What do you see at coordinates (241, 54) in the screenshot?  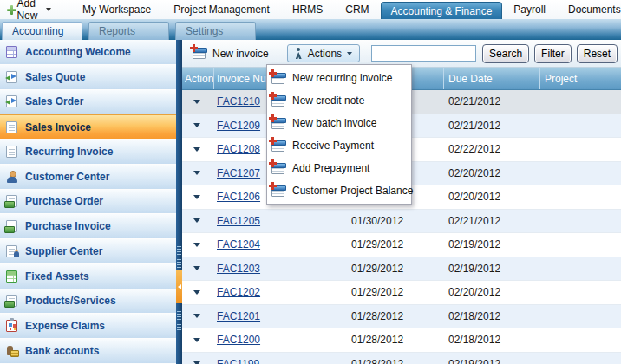 I see `new-invoice-label: New invoice` at bounding box center [241, 54].